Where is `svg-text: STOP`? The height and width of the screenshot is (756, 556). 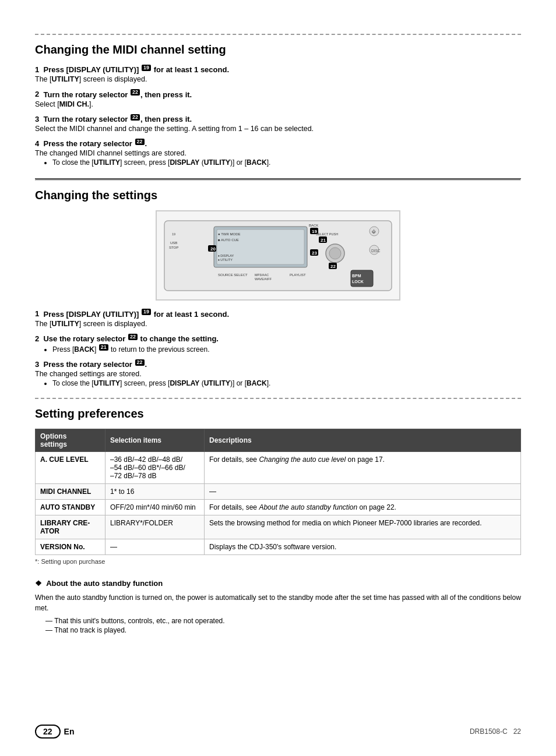
svg-text: STOP is located at coordinates (174, 248).